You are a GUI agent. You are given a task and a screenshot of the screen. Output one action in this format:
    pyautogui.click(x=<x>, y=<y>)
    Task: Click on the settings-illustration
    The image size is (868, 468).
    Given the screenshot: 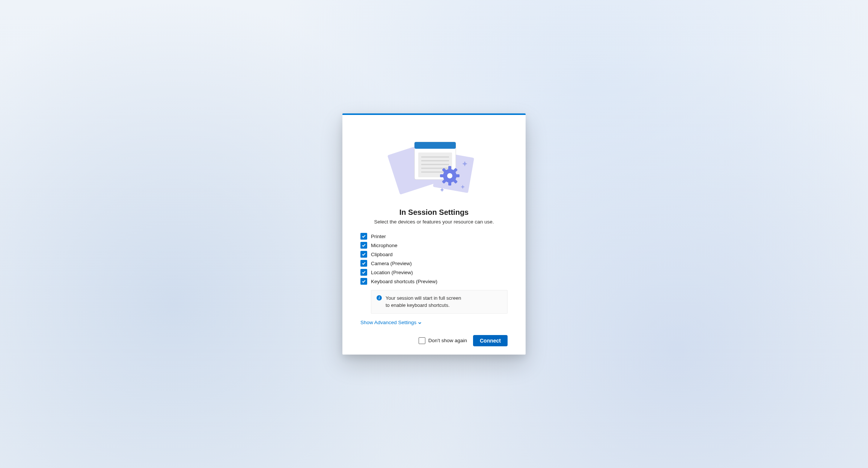 What is the action you would take?
    pyautogui.click(x=434, y=166)
    